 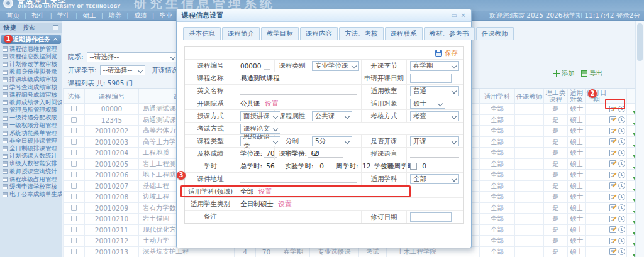 I want to click on dialog-tab: 课程联系, so click(x=404, y=33).